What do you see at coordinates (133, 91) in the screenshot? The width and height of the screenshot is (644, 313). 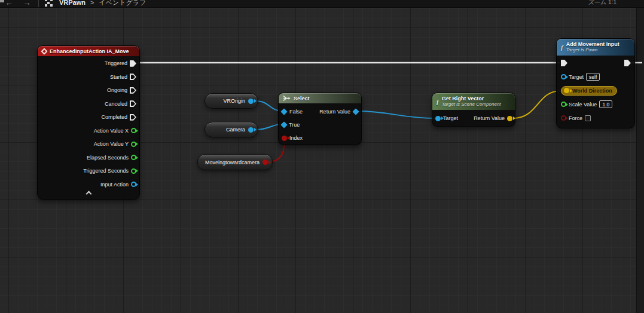 I see `exec-pin-ongoing` at bounding box center [133, 91].